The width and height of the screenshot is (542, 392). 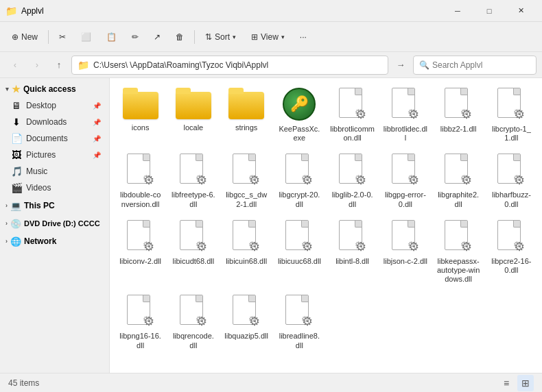 I want to click on file-name: icons, so click(x=141, y=127).